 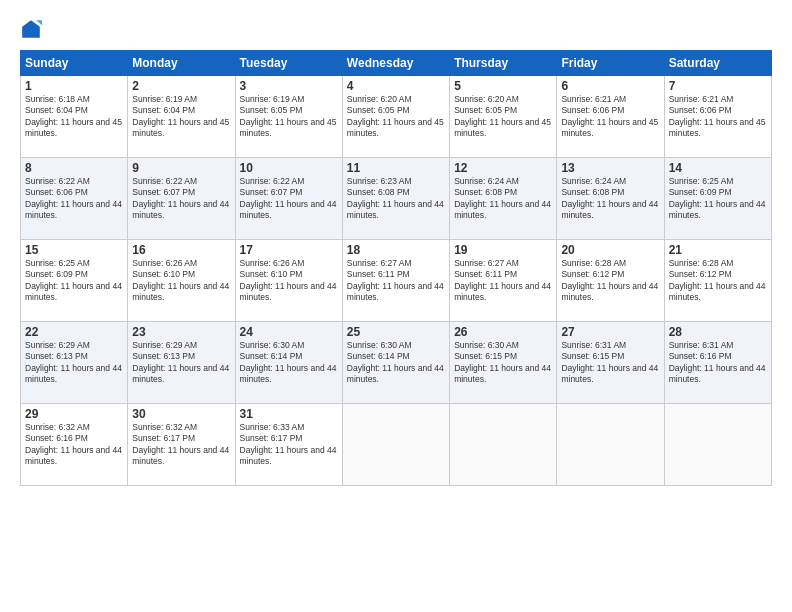 I want to click on day-number: 9, so click(x=181, y=168).